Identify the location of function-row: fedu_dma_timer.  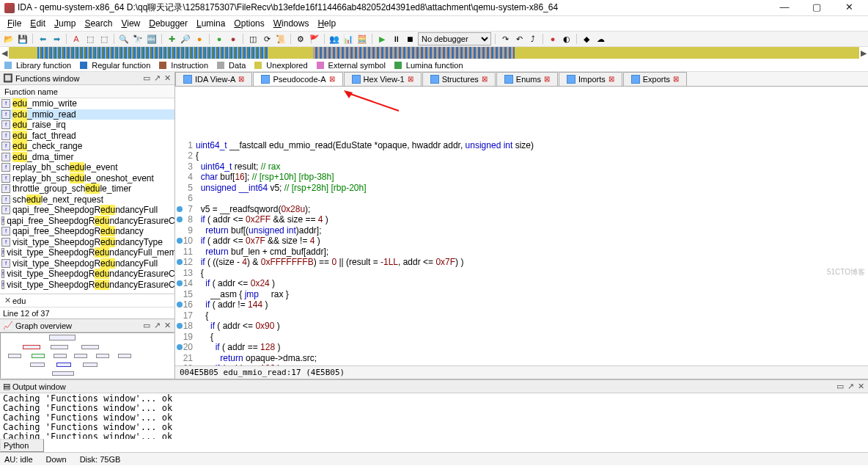
(87, 157).